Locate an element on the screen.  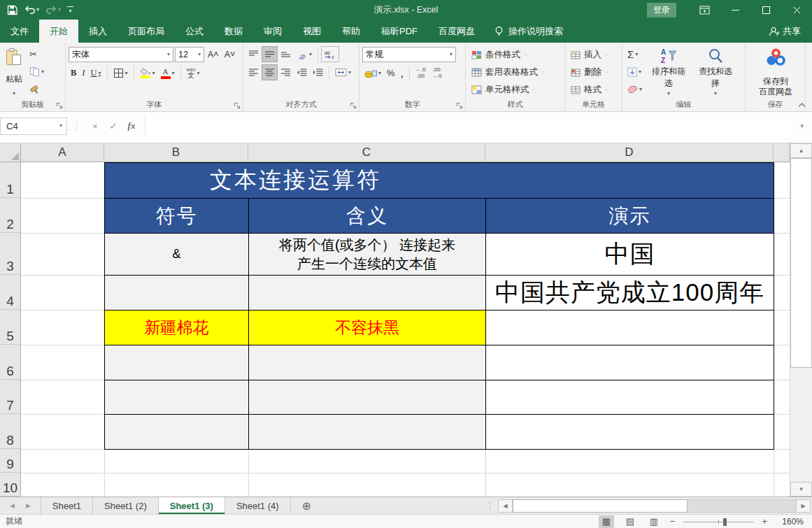
delete-cells-button: 删除▾ is located at coordinates (594, 73).